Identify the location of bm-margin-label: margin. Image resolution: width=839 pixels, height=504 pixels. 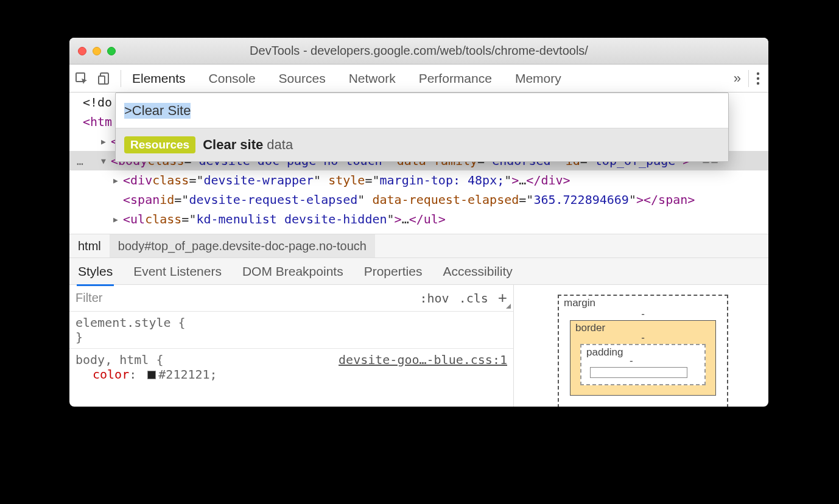
(580, 303).